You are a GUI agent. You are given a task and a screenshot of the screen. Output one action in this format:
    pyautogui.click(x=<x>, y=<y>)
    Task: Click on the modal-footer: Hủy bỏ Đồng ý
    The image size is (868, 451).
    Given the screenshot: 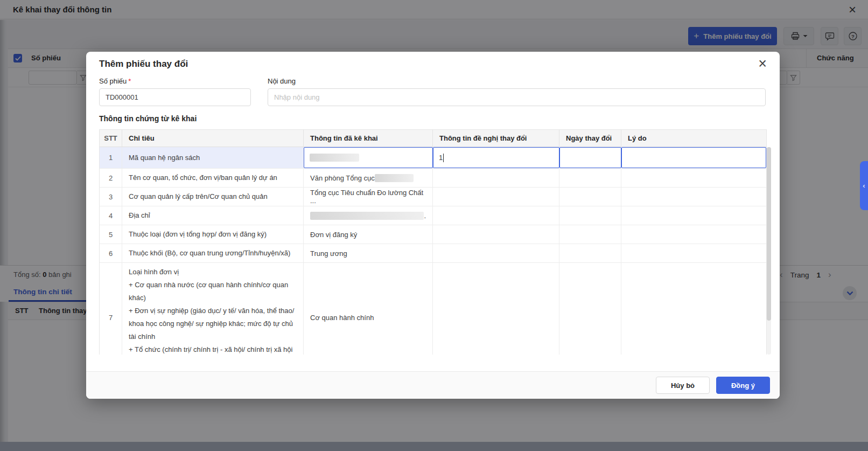 What is the action you would take?
    pyautogui.click(x=433, y=385)
    